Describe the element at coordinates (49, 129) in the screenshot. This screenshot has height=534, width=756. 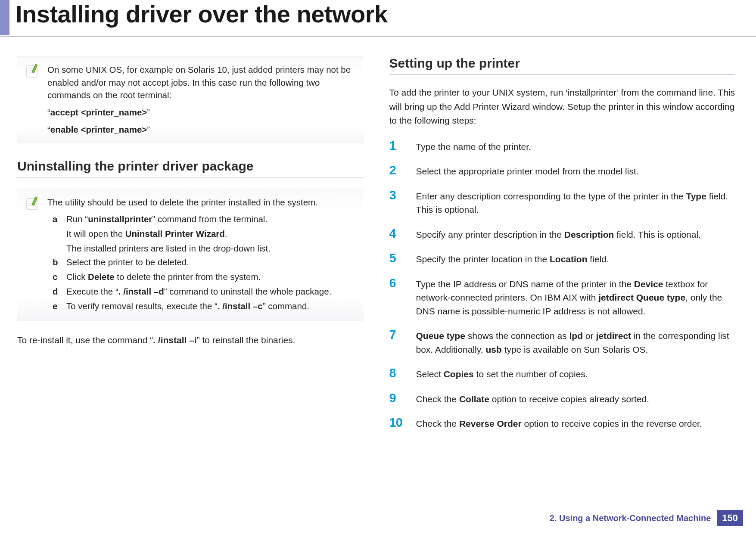
I see `cmd2-quote-open: “` at that location.